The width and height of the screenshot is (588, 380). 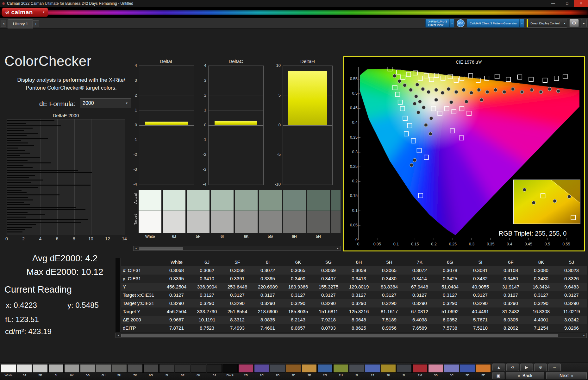 What do you see at coordinates (119, 370) in the screenshot?
I see `patch-swatch-5h: 5H` at bounding box center [119, 370].